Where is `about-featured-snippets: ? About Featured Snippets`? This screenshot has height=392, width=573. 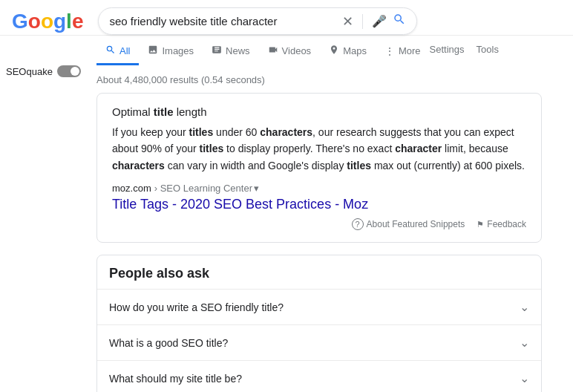
about-featured-snippets: ? About Featured Snippets is located at coordinates (408, 224).